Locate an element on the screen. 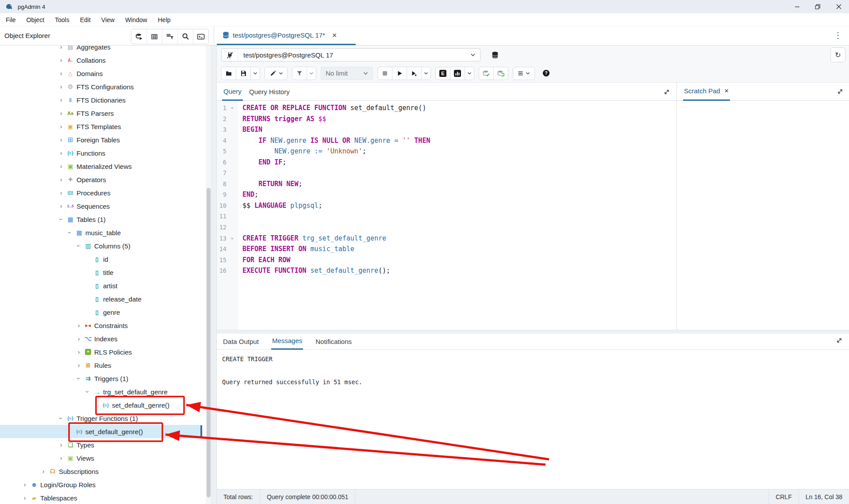  tree-item-music-table: ›▦music_table is located at coordinates (101, 233).